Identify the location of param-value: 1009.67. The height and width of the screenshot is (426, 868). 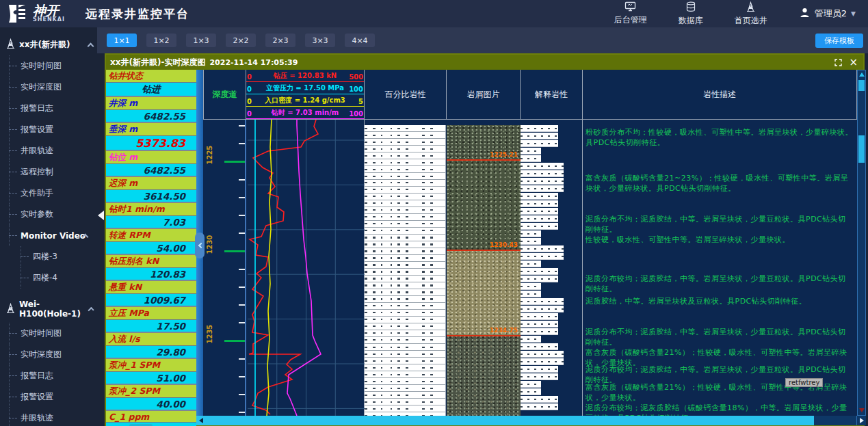
(151, 299).